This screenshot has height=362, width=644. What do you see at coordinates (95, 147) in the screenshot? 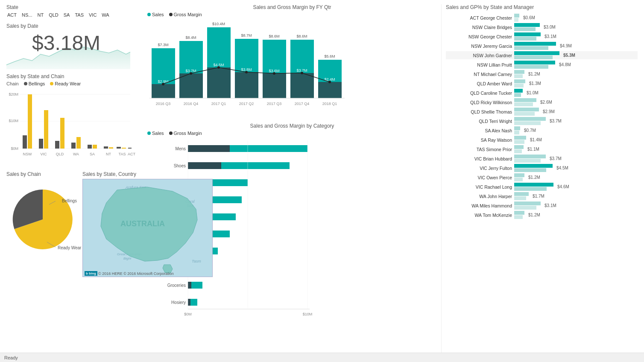
I see `bar-sa-readywear` at bounding box center [95, 147].